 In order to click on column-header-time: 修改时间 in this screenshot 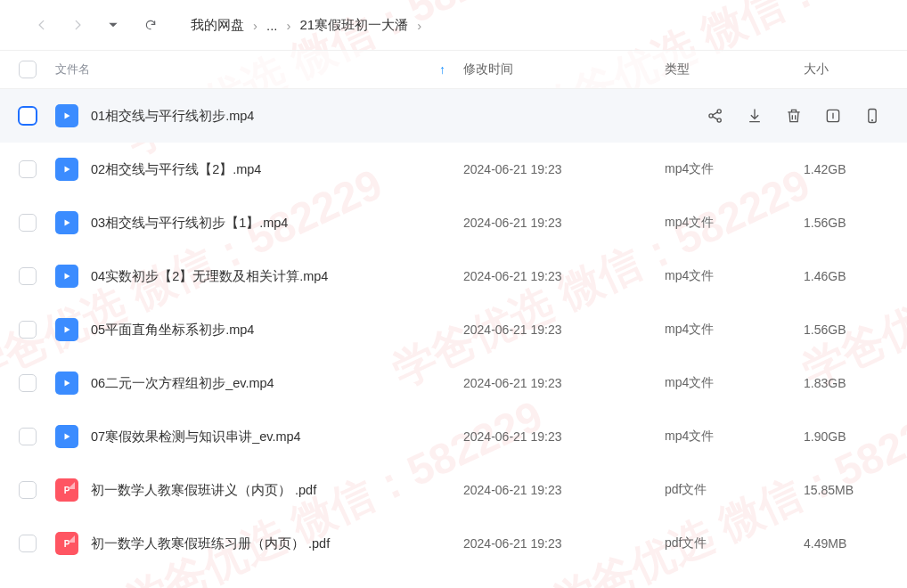, I will do `click(564, 69)`.